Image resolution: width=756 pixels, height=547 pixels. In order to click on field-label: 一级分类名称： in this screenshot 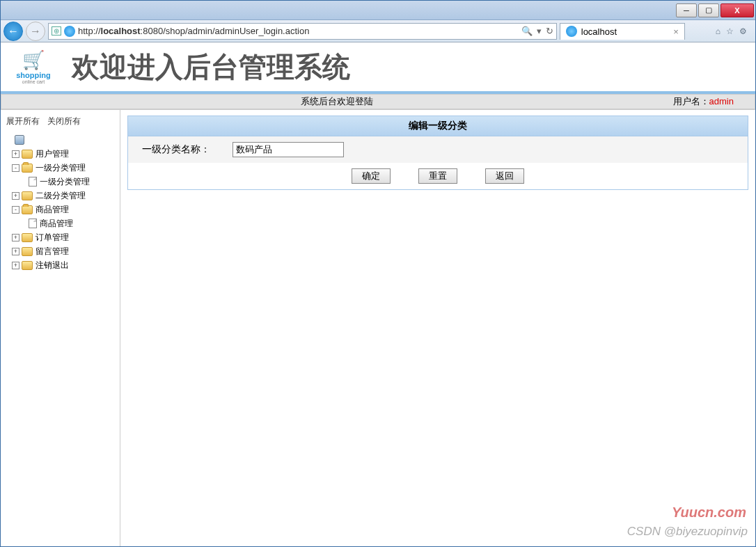, I will do `click(187, 150)`.